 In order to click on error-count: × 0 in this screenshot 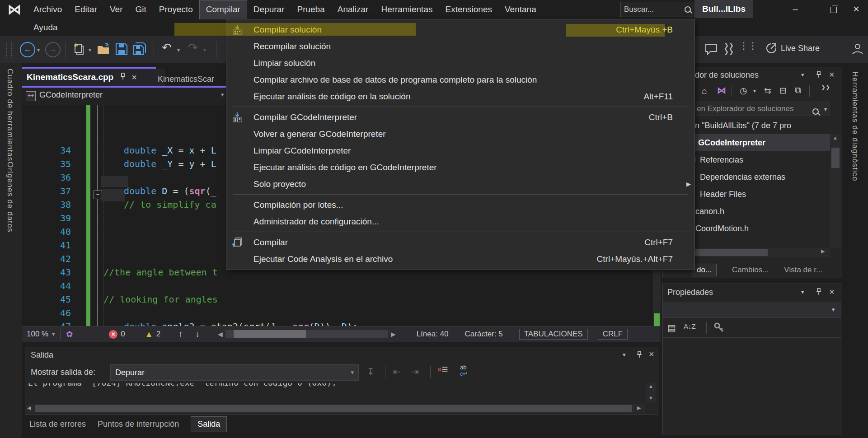, I will do `click(117, 334)`.